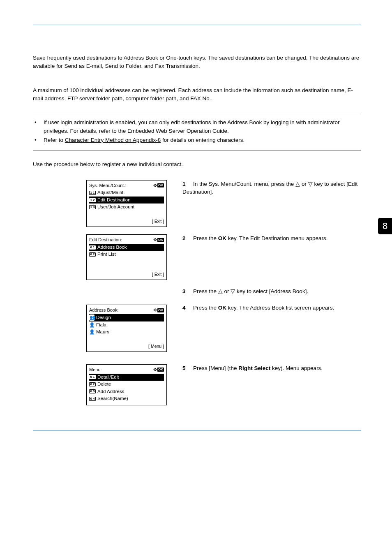 This screenshot has width=392, height=555. What do you see at coordinates (197, 62) in the screenshot?
I see `intro-text: Save frequently used destinations to Add…` at bounding box center [197, 62].